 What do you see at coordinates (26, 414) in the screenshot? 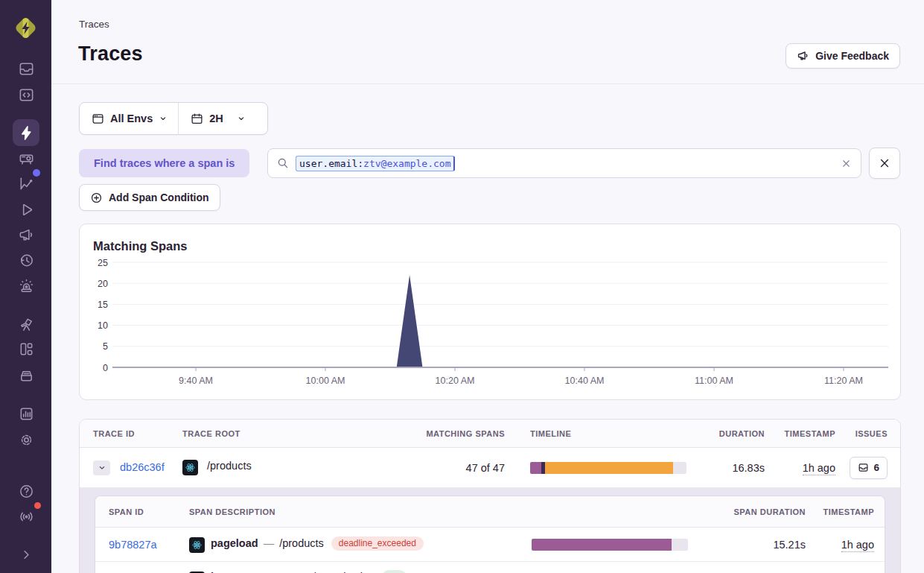
I see `sidebar-item-stats` at bounding box center [26, 414].